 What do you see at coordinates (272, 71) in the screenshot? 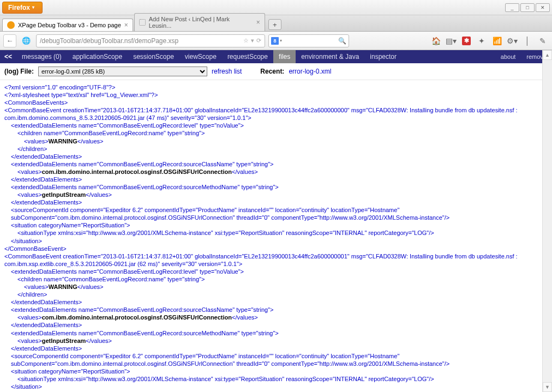
I see `recent-label: Recent:` at bounding box center [272, 71].